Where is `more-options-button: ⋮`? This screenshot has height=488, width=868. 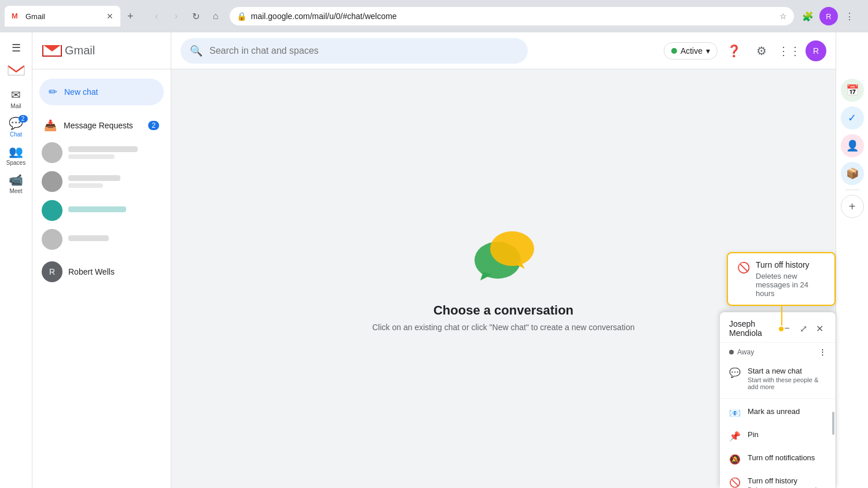 more-options-button: ⋮ is located at coordinates (823, 352).